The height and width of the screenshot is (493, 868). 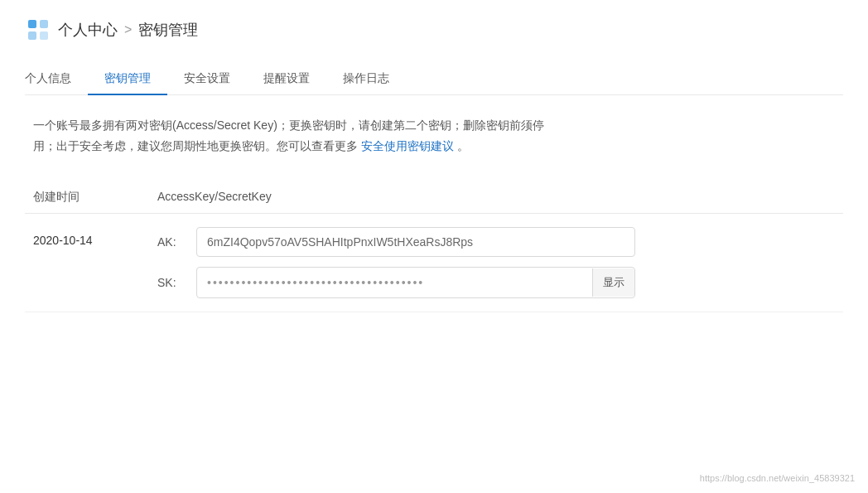 What do you see at coordinates (172, 283) in the screenshot?
I see `sk-label: SK:` at bounding box center [172, 283].